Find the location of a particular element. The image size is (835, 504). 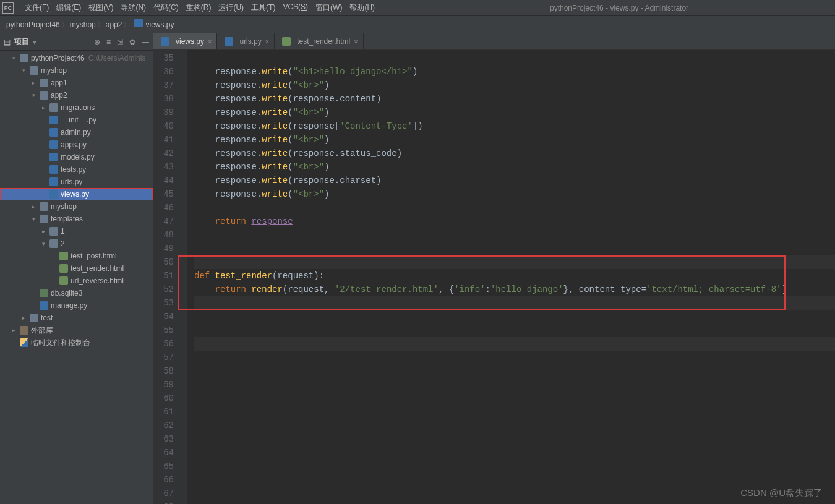

fold-column is located at coordinates (183, 277).